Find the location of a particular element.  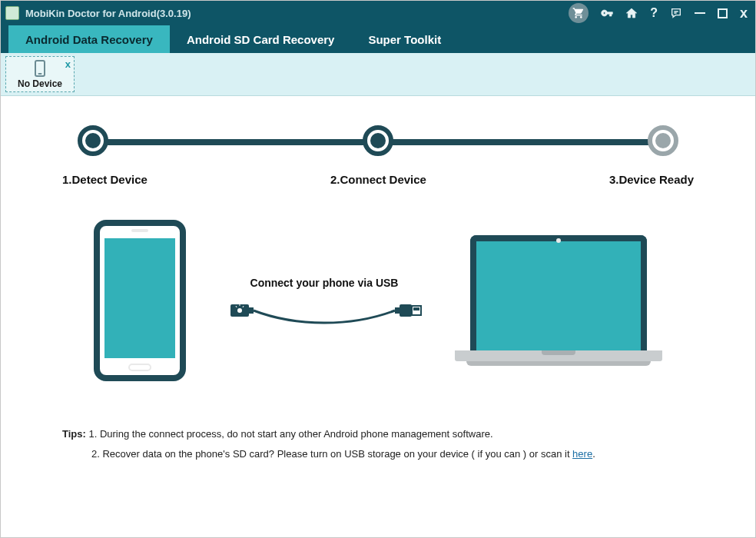

tab-super-toolkit: Super Toolkit is located at coordinates (404, 39).